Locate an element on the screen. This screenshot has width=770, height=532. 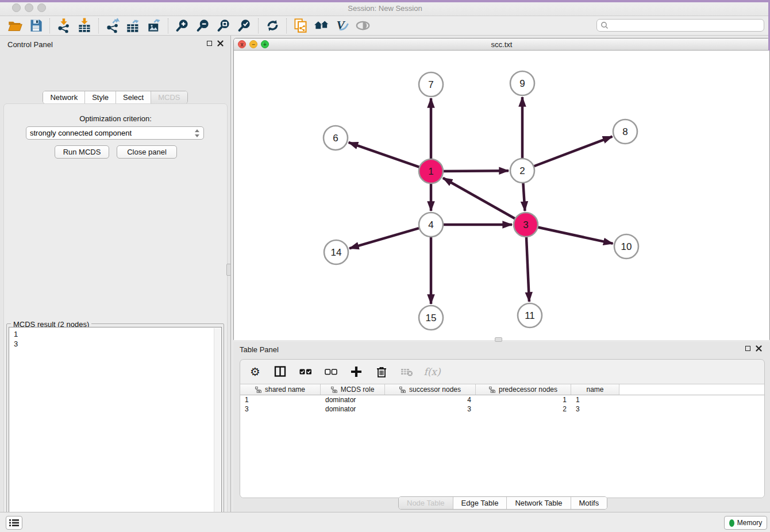
graph-node-3: 3 is located at coordinates (526, 225).